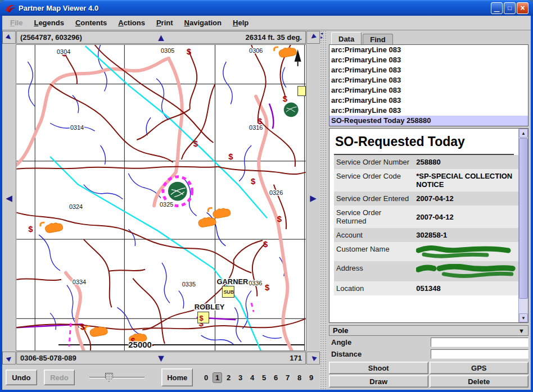  I want to click on facility-boxes: SUB $, so click(252, 205).